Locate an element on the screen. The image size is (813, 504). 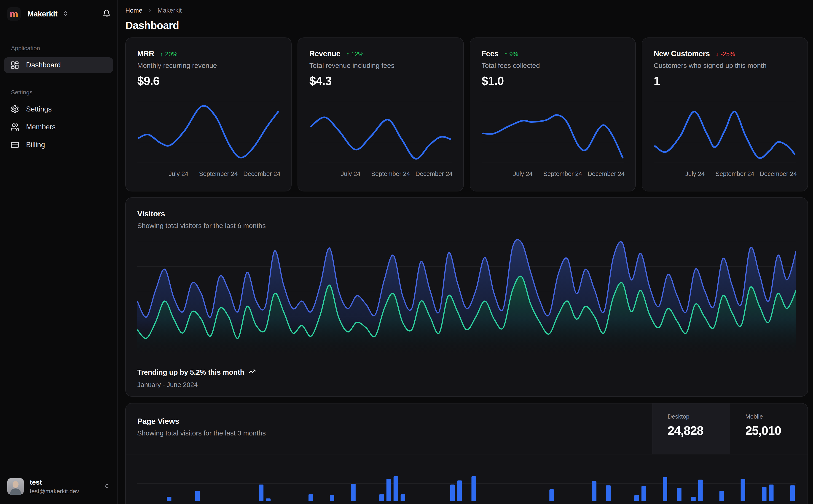
breadcrumb: Home Makerkit is located at coordinates (467, 11).